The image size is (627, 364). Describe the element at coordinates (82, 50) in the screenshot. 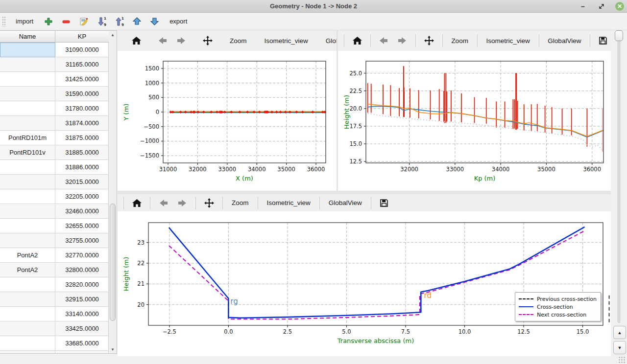

I see `cell-kp: 31090.0000` at that location.